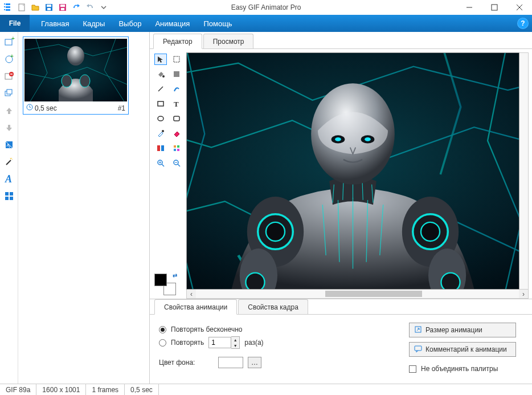  I want to click on tab-help: Помощь, so click(218, 24).